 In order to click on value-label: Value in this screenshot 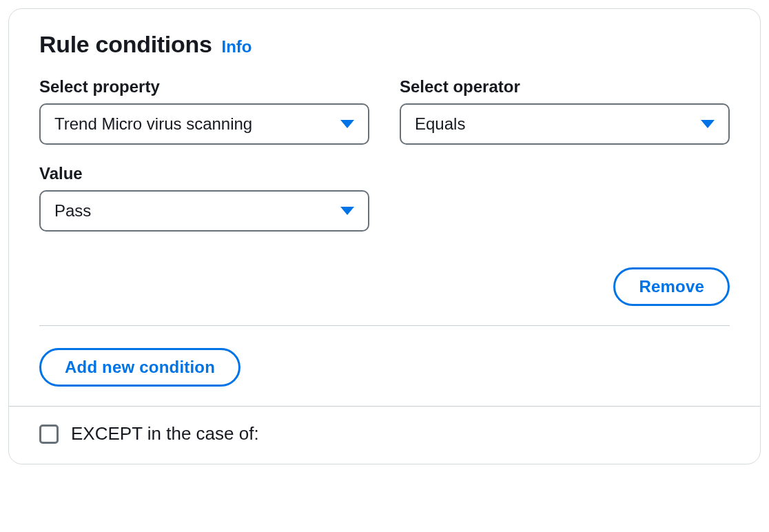, I will do `click(204, 174)`.